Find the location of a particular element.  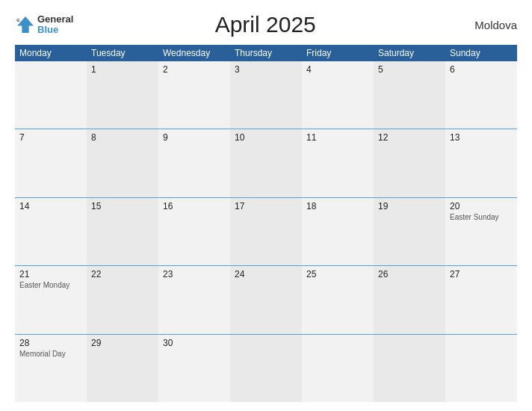

day-number: 26 is located at coordinates (409, 274).